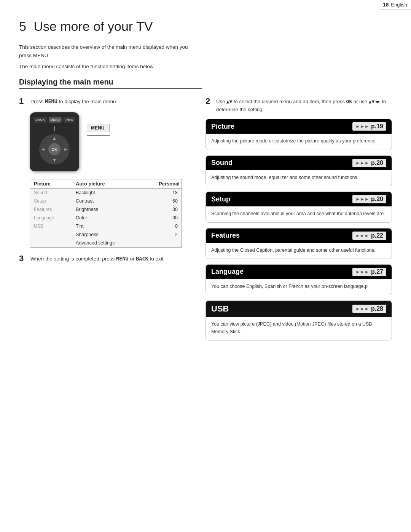  I want to click on connector-line, so click(54, 129).